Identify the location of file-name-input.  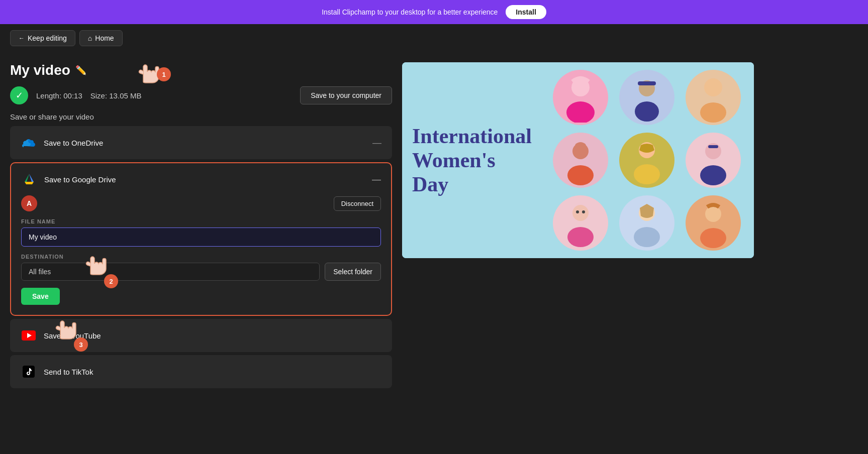
(201, 237).